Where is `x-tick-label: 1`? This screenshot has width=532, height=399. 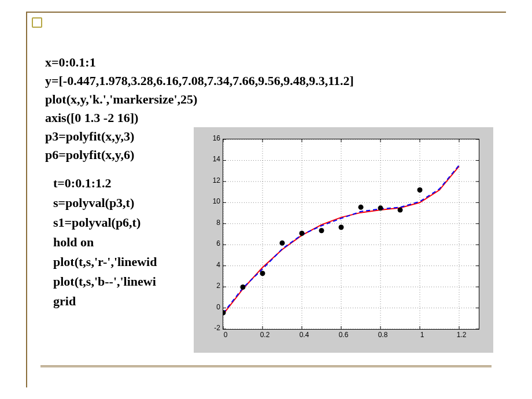 x-tick-label: 1 is located at coordinates (422, 335).